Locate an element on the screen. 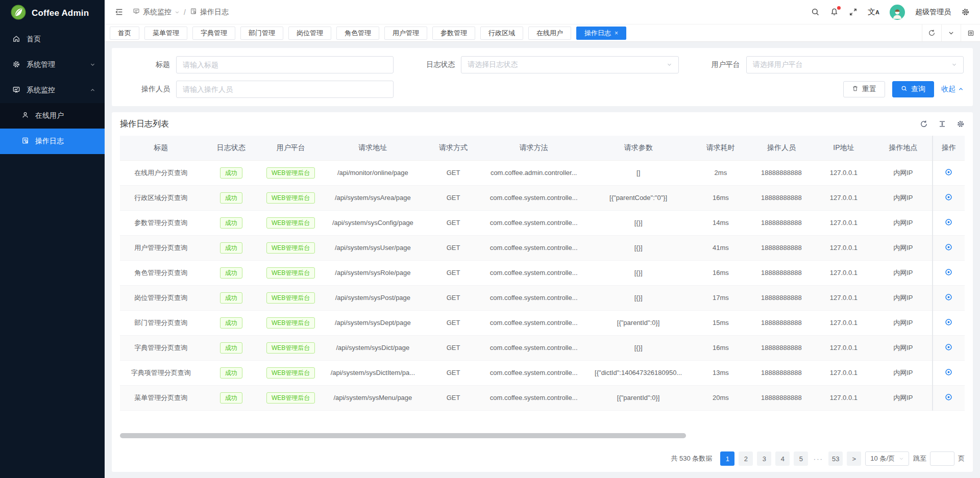 The width and height of the screenshot is (980, 478). tab-bar: 首页菜单管理字典管理部门管理岗位管理角色管理用户管理参数管理行政区域在线用户操作… is located at coordinates (542, 33).